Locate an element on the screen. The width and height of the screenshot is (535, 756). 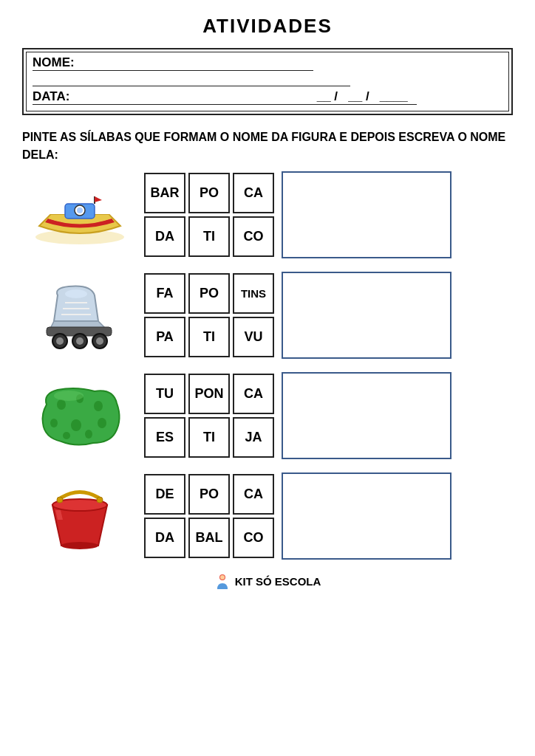
syllable-pon: PON is located at coordinates (209, 394).